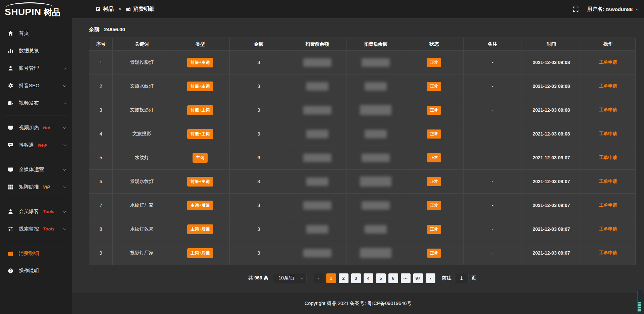 The width and height of the screenshot is (644, 314). Describe the element at coordinates (393, 278) in the screenshot. I see `page-number-button: 6` at that location.